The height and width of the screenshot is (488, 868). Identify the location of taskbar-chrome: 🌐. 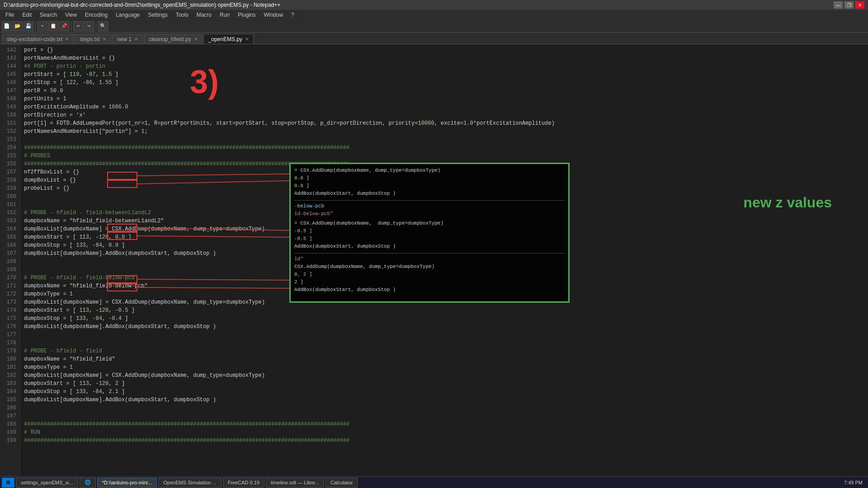
(88, 483).